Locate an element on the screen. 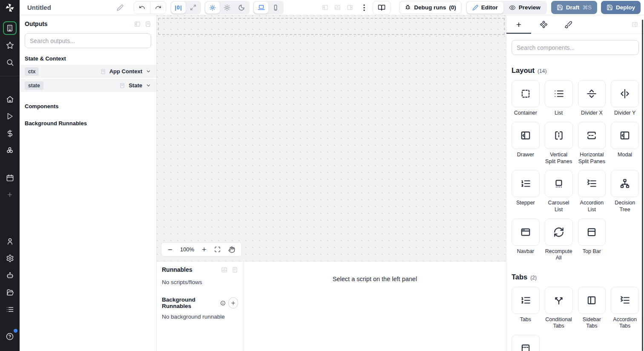 The width and height of the screenshot is (644, 351). editor-tab: Editor is located at coordinates (485, 8).